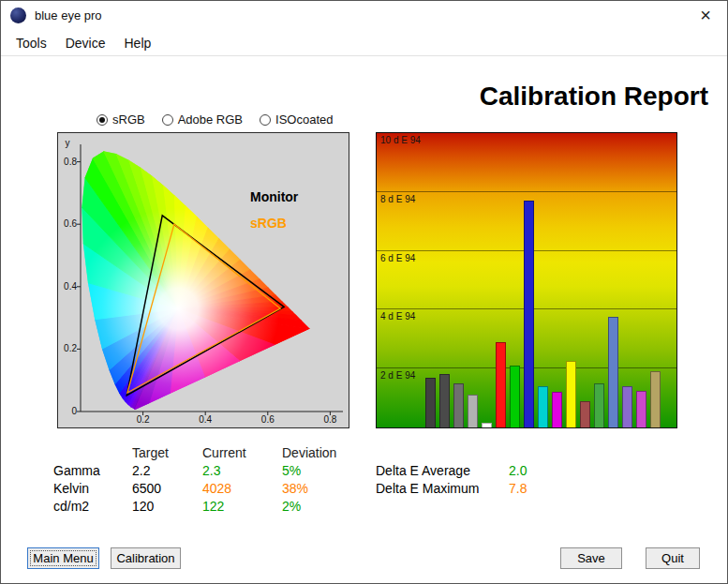 Image resolution: width=728 pixels, height=584 pixels. What do you see at coordinates (397, 259) in the screenshot?
I see `gridline-label: 6 d E 94` at bounding box center [397, 259].